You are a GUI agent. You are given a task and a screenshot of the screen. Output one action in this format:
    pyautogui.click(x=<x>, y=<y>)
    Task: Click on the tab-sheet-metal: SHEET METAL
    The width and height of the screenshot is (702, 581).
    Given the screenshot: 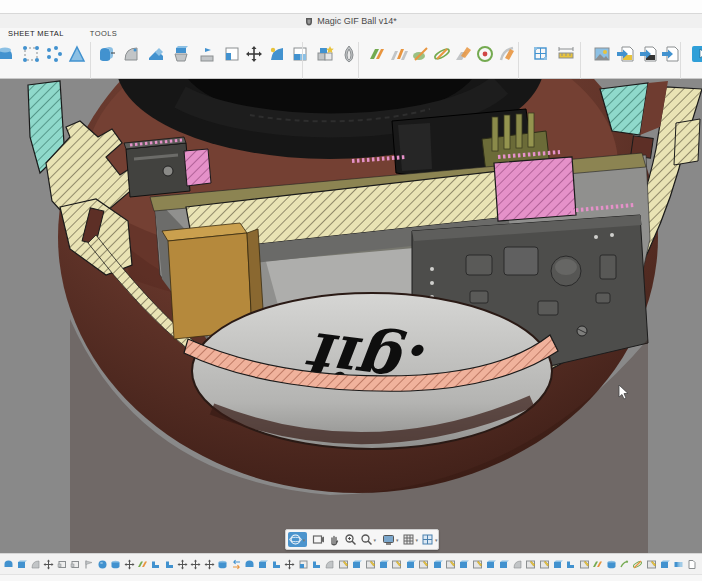 What is the action you would take?
    pyautogui.click(x=36, y=35)
    